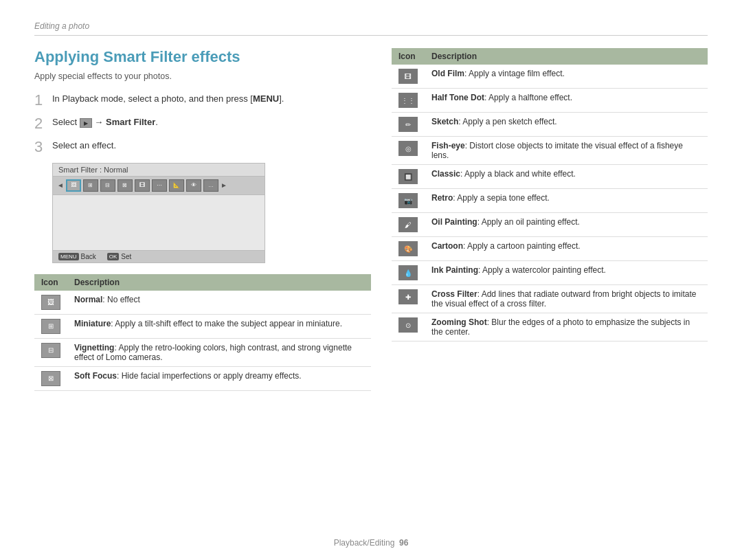 Image resolution: width=742 pixels, height=560 pixels. I want to click on step-3: 3 Select an effect., so click(203, 147).